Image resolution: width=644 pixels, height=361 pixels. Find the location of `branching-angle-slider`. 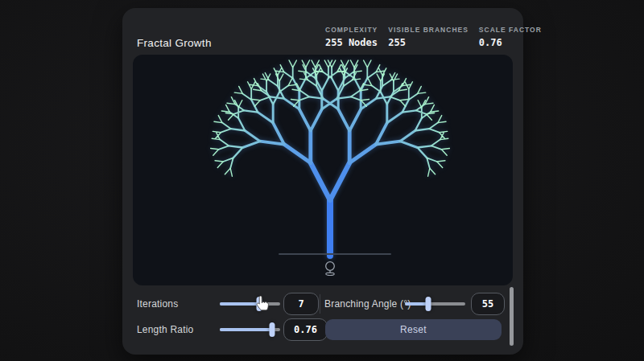

branching-angle-slider is located at coordinates (435, 304).